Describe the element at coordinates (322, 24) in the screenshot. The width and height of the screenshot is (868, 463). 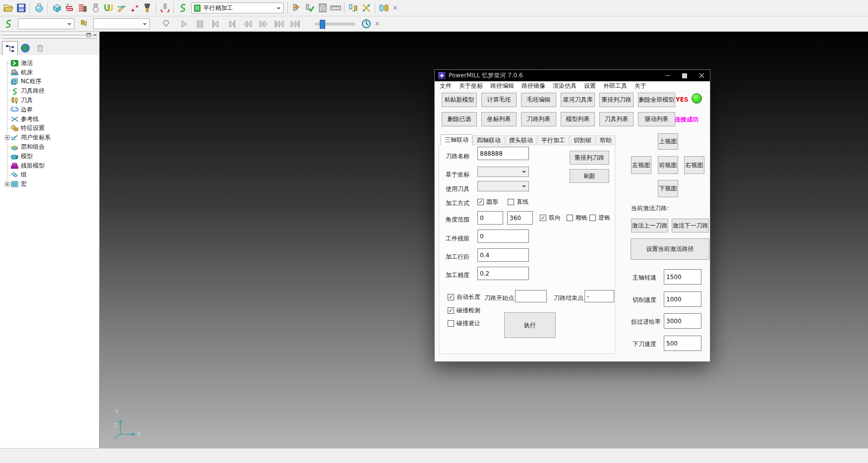
I see `speed-slider-handle` at that location.